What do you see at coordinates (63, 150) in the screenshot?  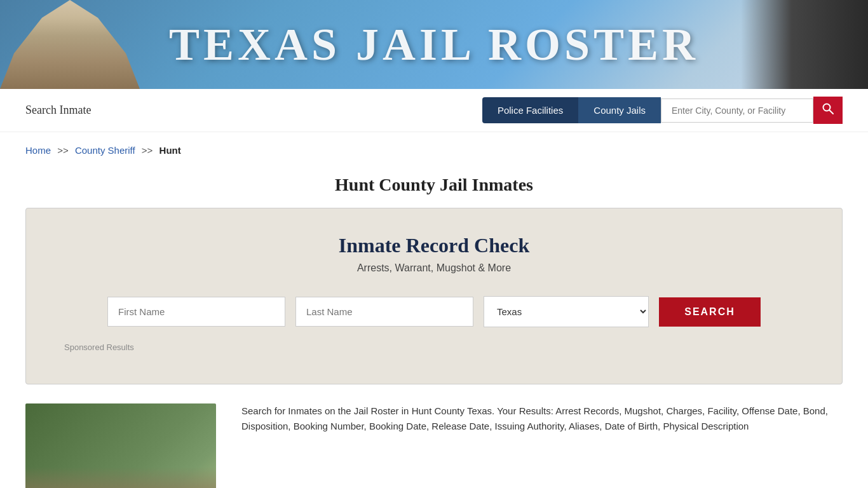 I see `breadcrumb-sep-1: >>` at bounding box center [63, 150].